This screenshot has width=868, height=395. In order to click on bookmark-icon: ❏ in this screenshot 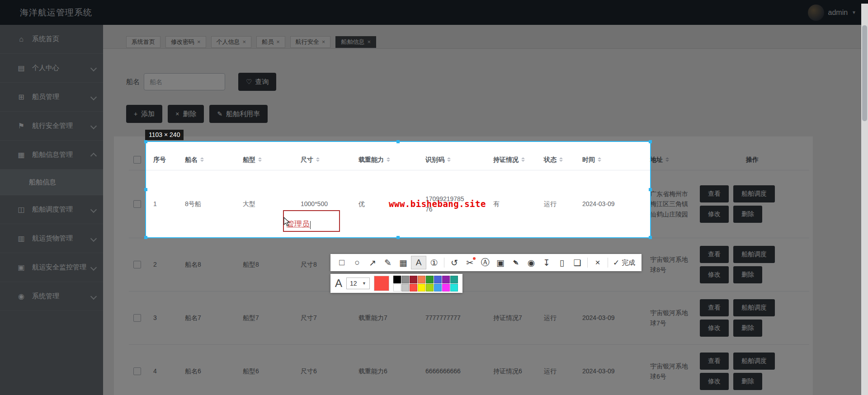, I will do `click(577, 263)`.